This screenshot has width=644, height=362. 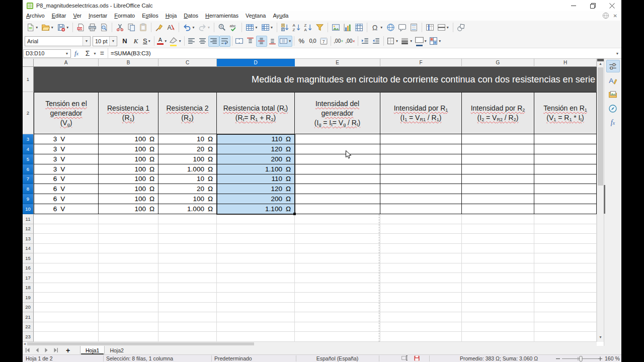 I want to click on cell-A21, so click(x=66, y=317).